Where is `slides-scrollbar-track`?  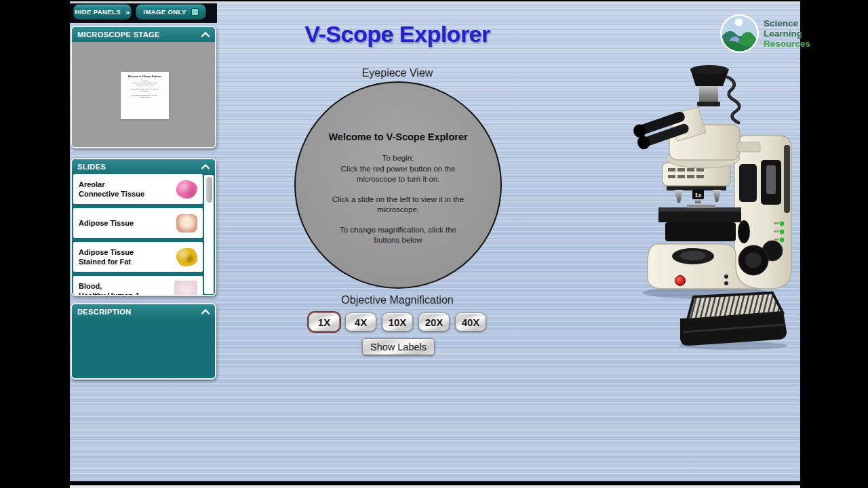
slides-scrollbar-track is located at coordinates (209, 235).